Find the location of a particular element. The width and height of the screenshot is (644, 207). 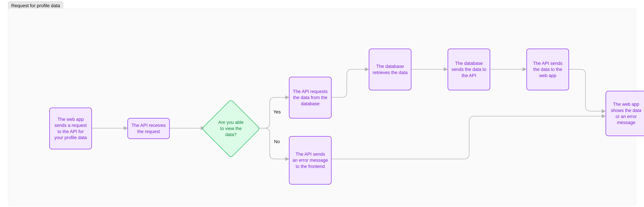

node-n4-text: The API requests the data from the datab… is located at coordinates (310, 98).